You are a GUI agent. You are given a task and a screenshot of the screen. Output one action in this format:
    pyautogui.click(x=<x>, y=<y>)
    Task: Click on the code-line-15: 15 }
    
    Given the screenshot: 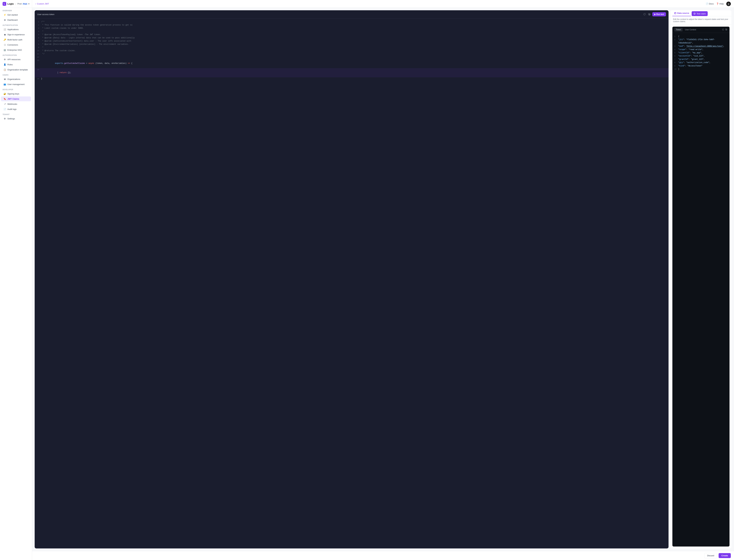 What is the action you would take?
    pyautogui.click(x=352, y=79)
    